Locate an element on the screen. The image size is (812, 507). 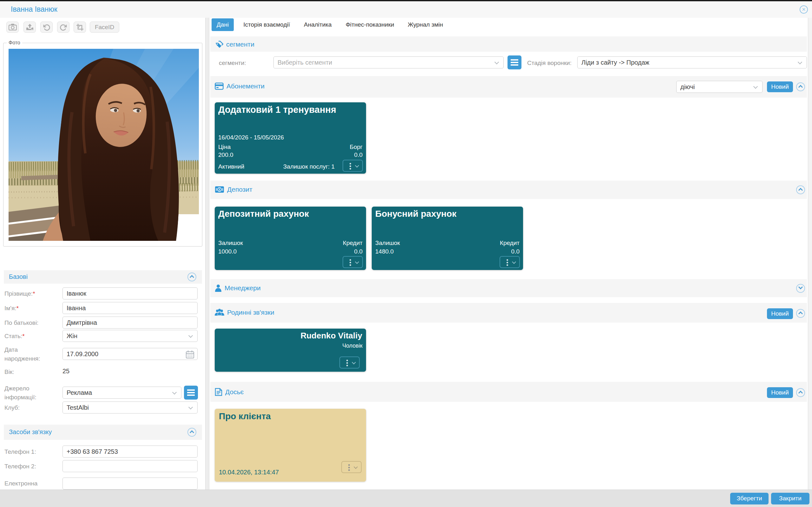
client-photo is located at coordinates (104, 145).